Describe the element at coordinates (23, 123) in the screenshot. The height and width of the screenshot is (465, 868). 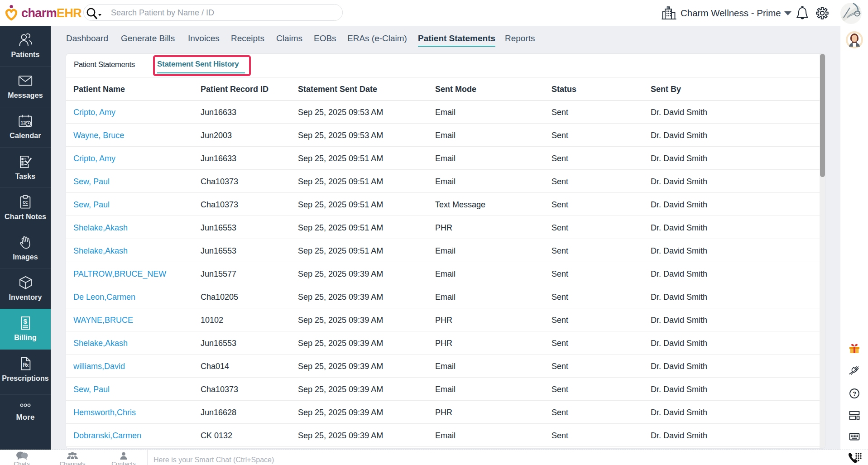
I see `svg-text: 12` at that location.